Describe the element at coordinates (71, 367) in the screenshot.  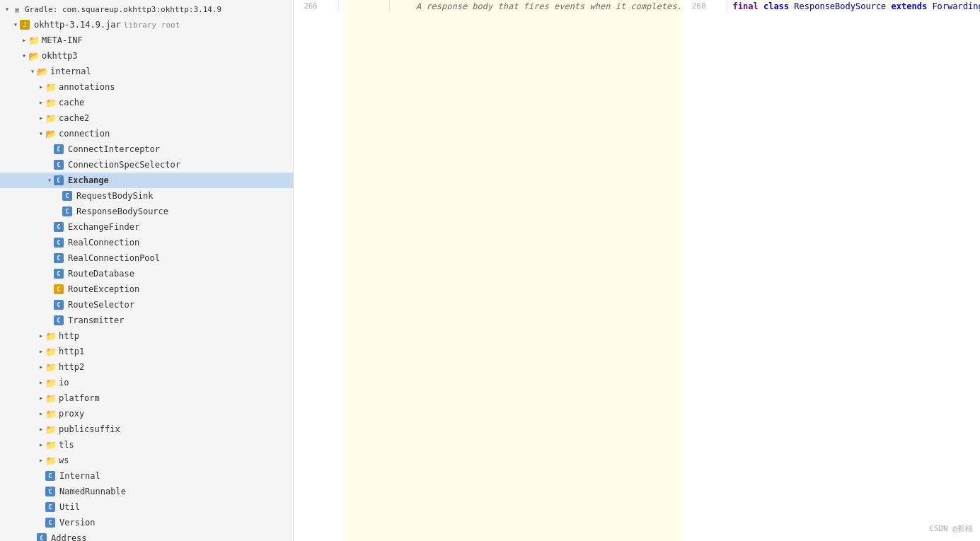
I see `http2-label: http2` at that location.